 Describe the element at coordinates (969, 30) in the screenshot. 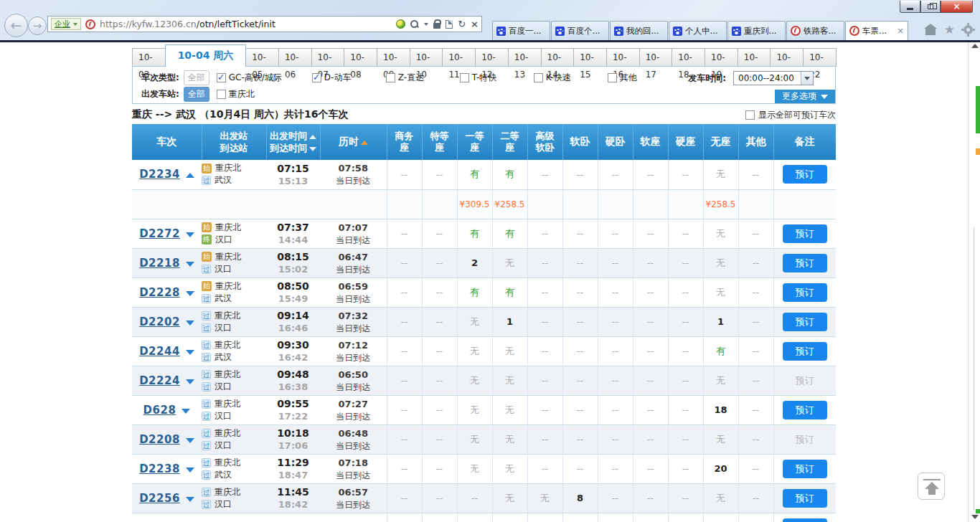

I see `settings-gear-icon` at that location.